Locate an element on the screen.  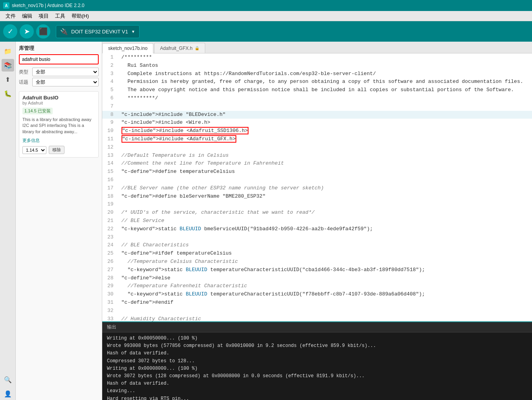
line-number: 29 is located at coordinates (110, 286).